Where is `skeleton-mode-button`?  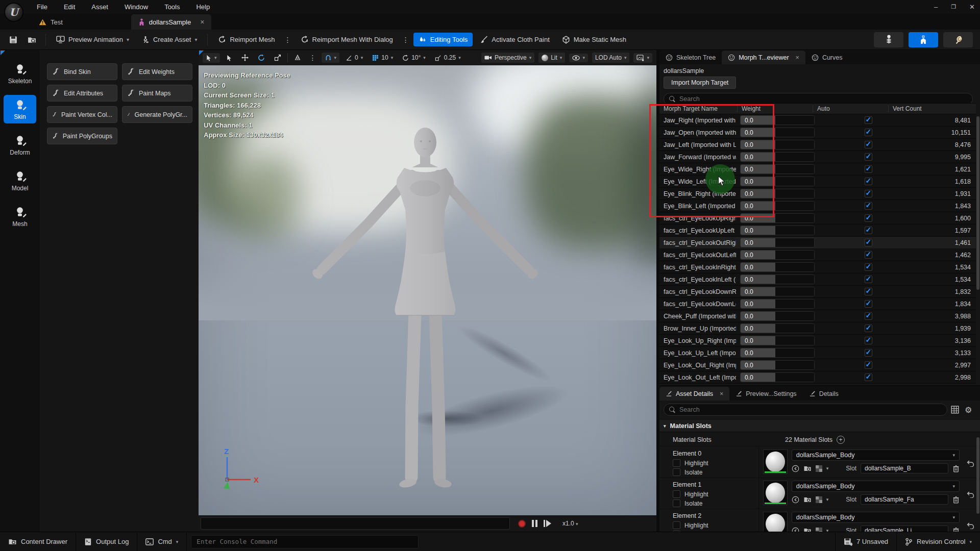
skeleton-mode-button is located at coordinates (889, 40).